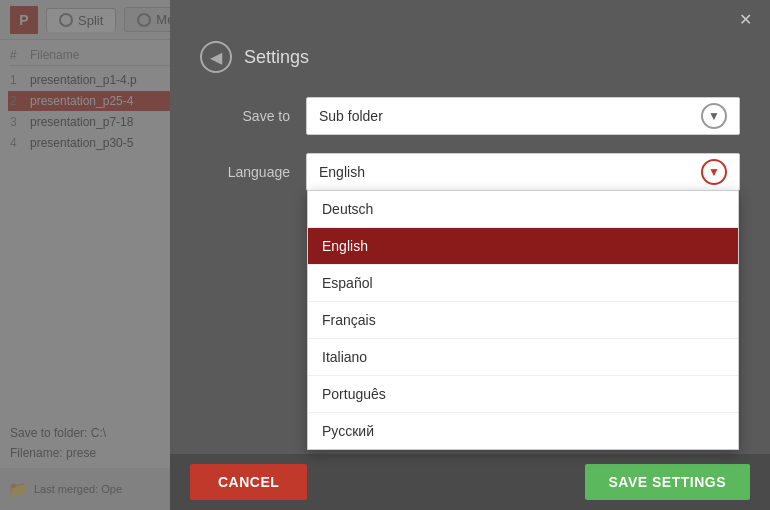 This screenshot has width=770, height=510. Describe the element at coordinates (216, 58) in the screenshot. I see `back-icon: ◀` at that location.